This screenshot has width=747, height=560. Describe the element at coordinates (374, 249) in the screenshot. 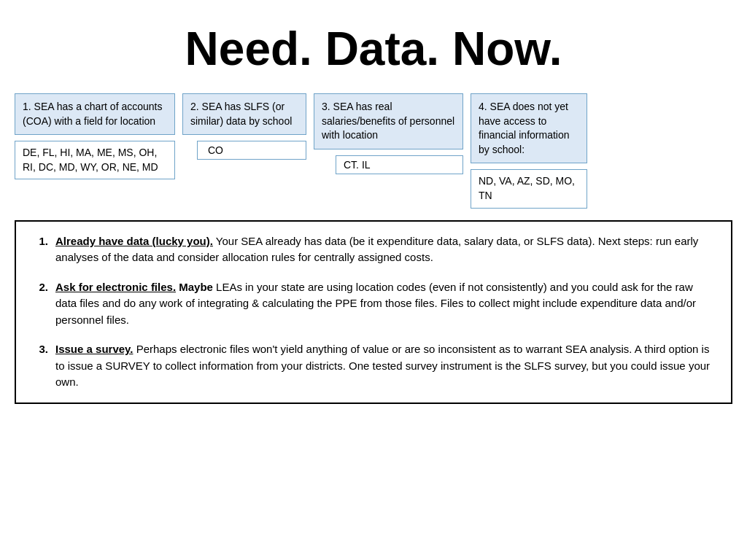

I see `list-item-1: 1. Already have data (lucky you). Your S…` at that location.